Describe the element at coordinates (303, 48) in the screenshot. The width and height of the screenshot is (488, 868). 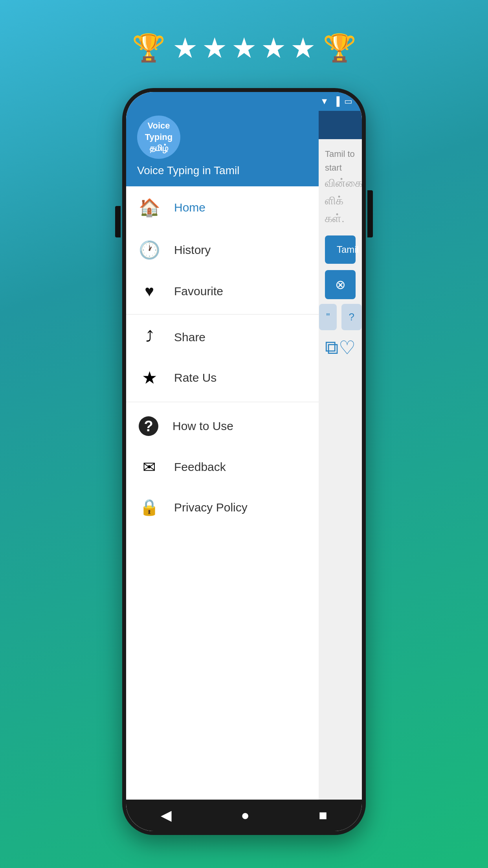
I see `star-5: ★` at that location.